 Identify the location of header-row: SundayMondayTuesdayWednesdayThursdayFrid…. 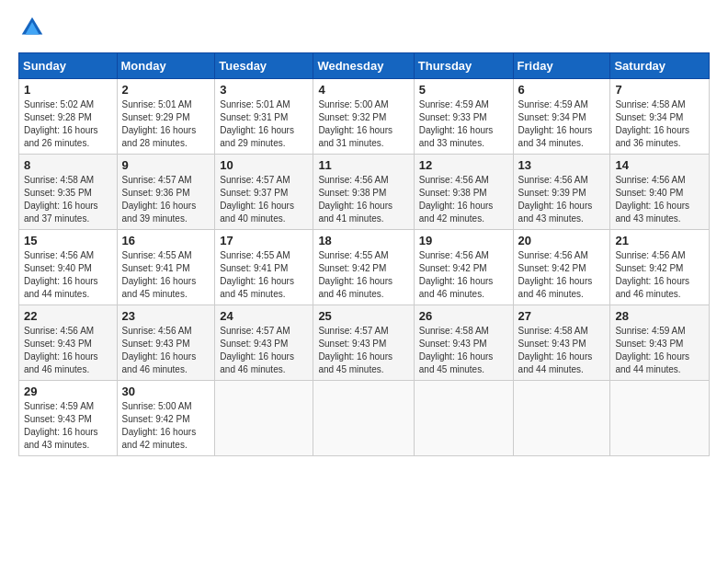
(364, 66).